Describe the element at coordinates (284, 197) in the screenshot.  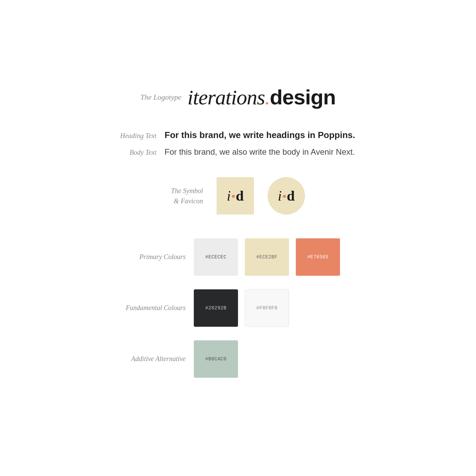
I see `symbol-circle-orange-dot` at that location.